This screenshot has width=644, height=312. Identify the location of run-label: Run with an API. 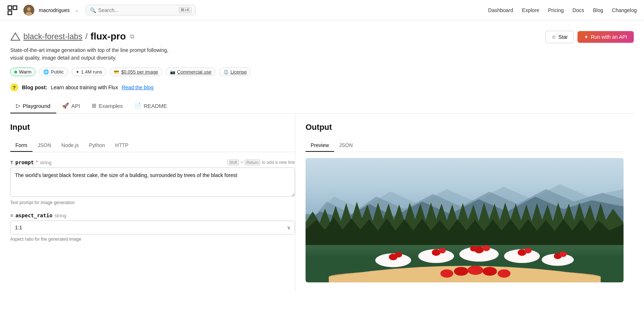
(609, 37).